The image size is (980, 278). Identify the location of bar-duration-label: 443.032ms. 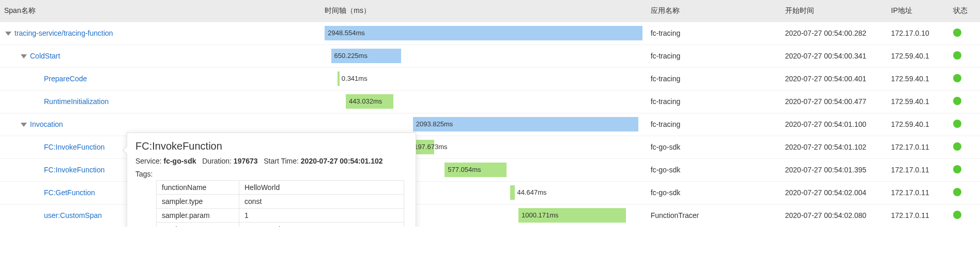
(365, 101).